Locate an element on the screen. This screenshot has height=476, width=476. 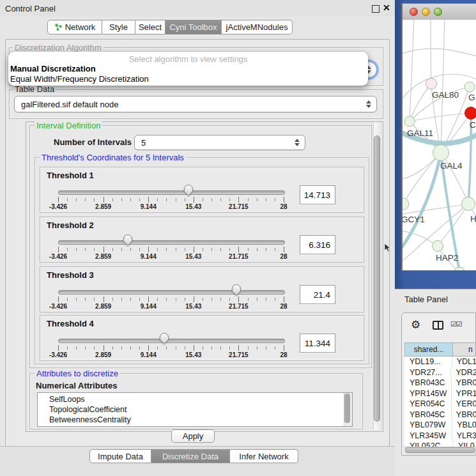
threshold-4-block: Threshold 4 -3.4262.8599.14415.4321.7152… is located at coordinates (202, 338).